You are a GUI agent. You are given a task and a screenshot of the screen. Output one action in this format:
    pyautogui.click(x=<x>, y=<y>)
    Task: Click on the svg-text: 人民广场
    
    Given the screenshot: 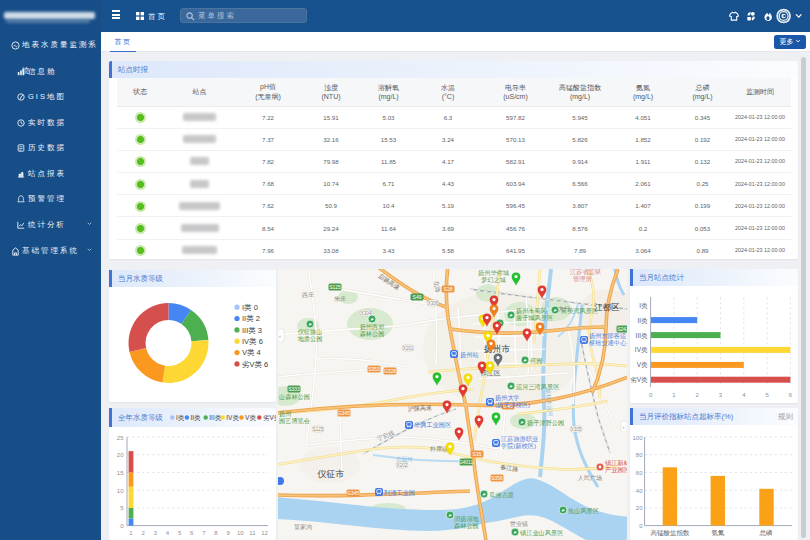 What is the action you would take?
    pyautogui.click(x=590, y=478)
    